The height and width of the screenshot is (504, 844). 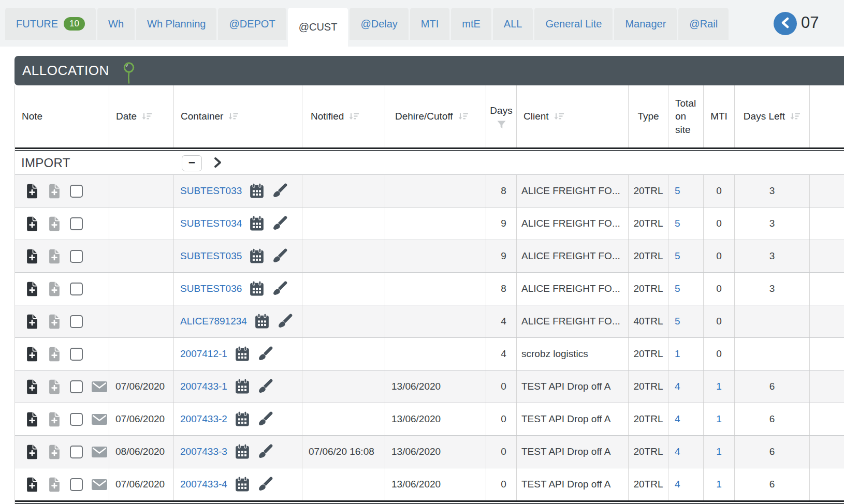 What do you see at coordinates (703, 24) in the screenshot?
I see `tab-rail: @Rail` at bounding box center [703, 24].